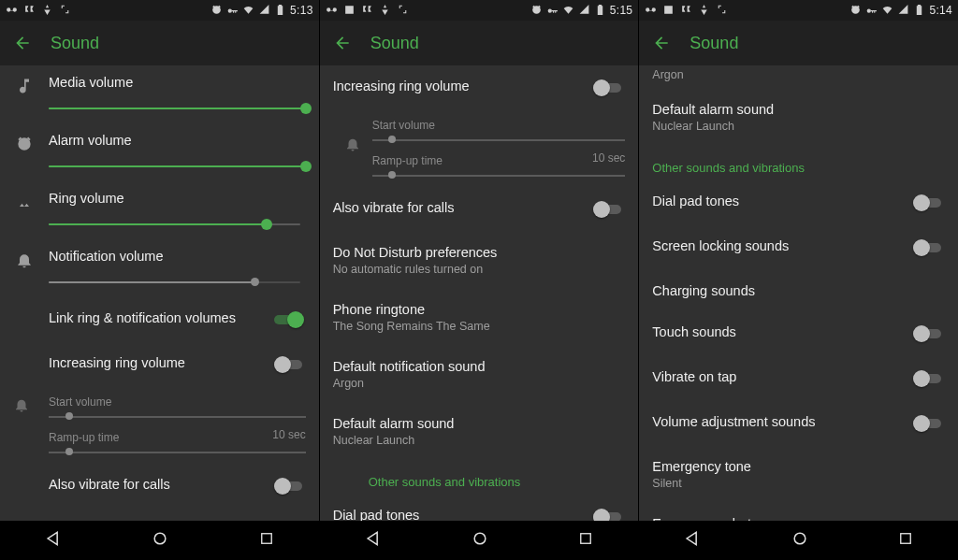 The width and height of the screenshot is (958, 560). I want to click on touch-sounds-toggle, so click(929, 334).